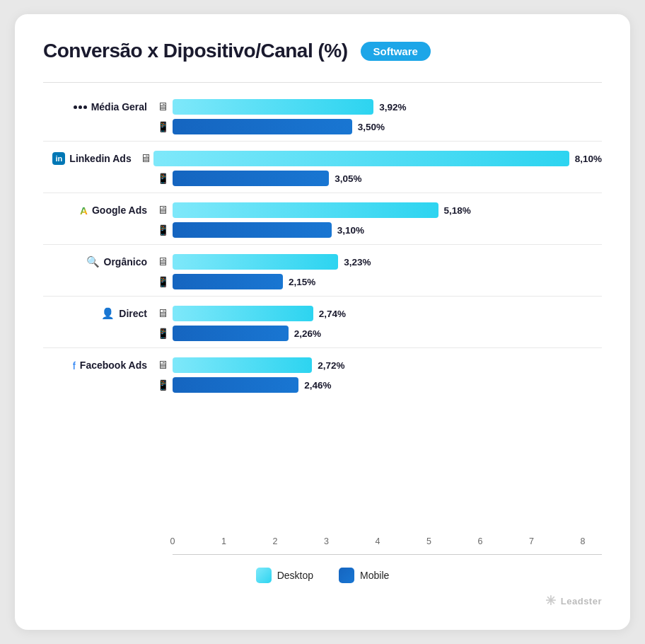 This screenshot has width=645, height=644. Describe the element at coordinates (264, 575) in the screenshot. I see `legend-desktop-swatch` at that location.